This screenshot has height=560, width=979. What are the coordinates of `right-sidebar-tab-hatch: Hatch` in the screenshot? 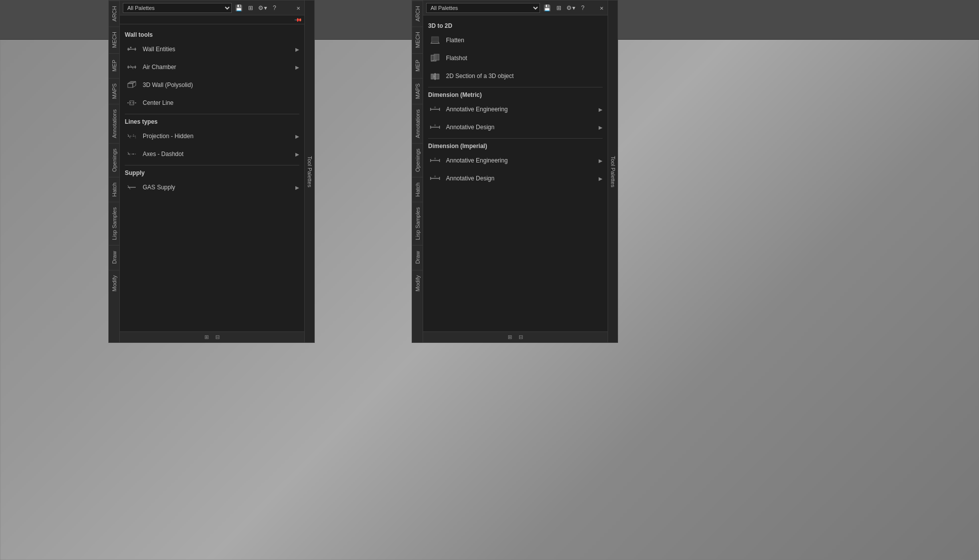 It's located at (418, 189).